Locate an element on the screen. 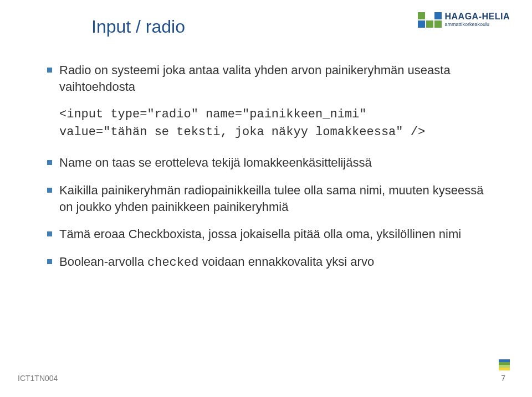  bullet-text-post: voidaan ennakkovalita yksi arvo is located at coordinates (286, 261).